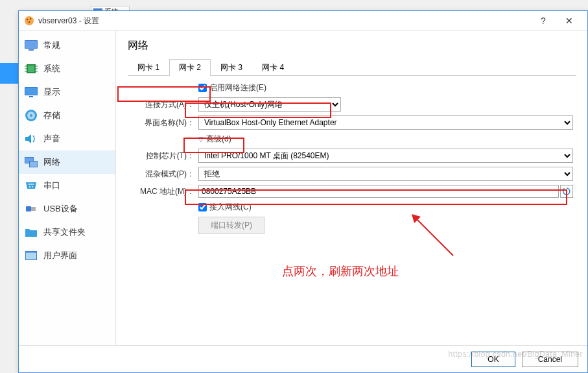  Describe the element at coordinates (31, 92) in the screenshot. I see `display-icon` at that location.